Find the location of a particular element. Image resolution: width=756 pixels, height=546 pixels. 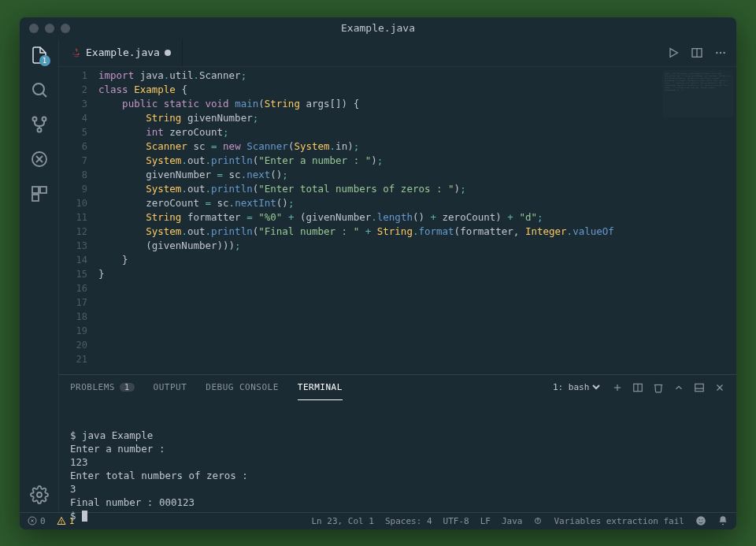

debug-icon is located at coordinates (39, 159).